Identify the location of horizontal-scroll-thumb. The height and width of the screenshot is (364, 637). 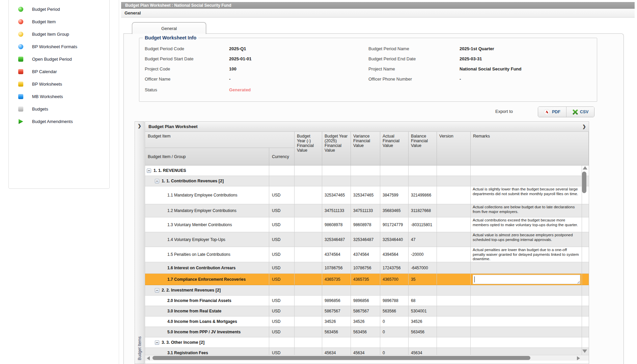
(341, 358).